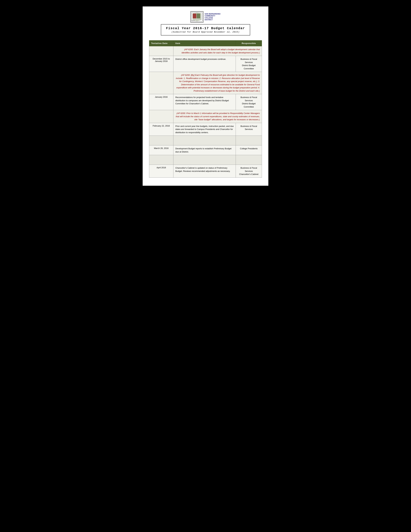 The image size is (411, 532). I want to click on row-responsible-cell: College Presidents, so click(249, 150).